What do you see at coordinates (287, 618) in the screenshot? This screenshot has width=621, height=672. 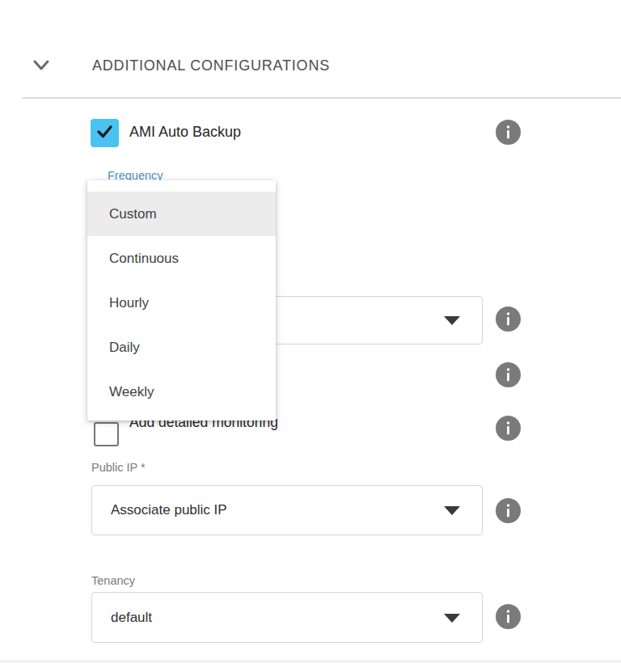 I see `tenancy-select: default` at bounding box center [287, 618].